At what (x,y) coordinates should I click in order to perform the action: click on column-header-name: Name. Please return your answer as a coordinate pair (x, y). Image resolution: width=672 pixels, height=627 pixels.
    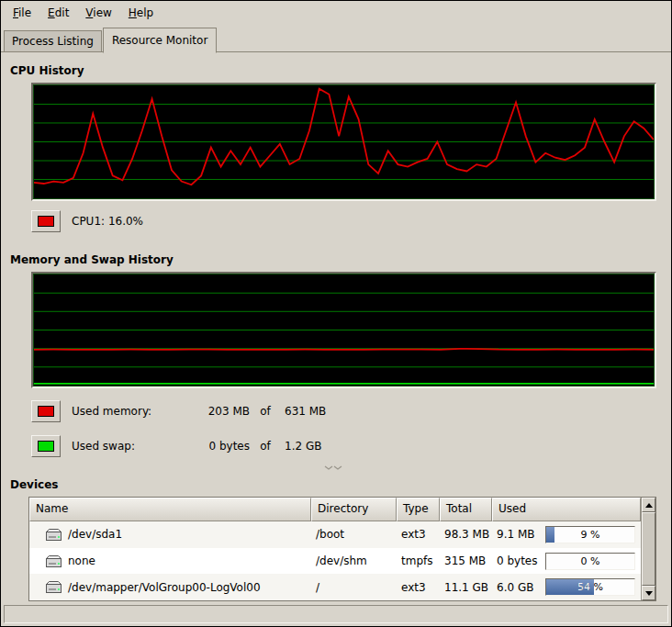
    Looking at the image, I should click on (171, 509).